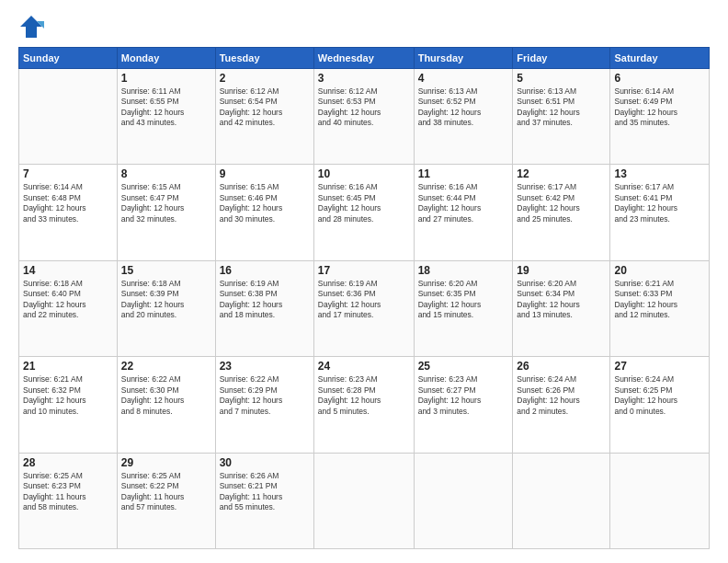 The image size is (728, 563). What do you see at coordinates (660, 300) in the screenshot?
I see `cell-text: Sunrise: 6:21 AM Sunset: 6:33 PM Dayligh…` at bounding box center [660, 300].